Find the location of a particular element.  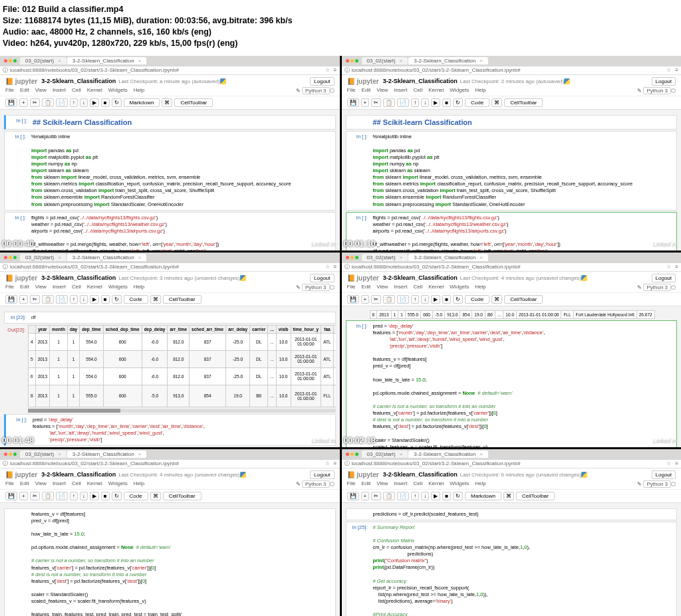

frame-5: 03_02(start)× 3-2-Sklearn_Classification… is located at coordinates (170, 533).